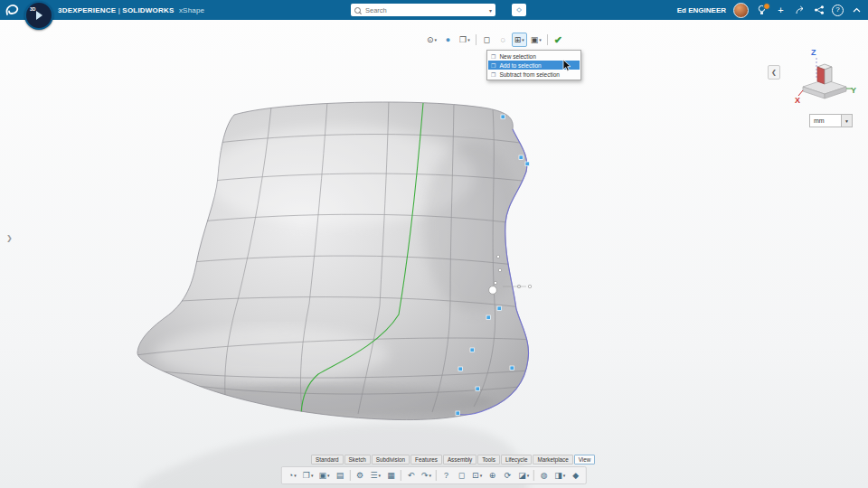  Describe the element at coordinates (373, 475) in the screenshot. I see `view-options-icon: ☰` at that location.